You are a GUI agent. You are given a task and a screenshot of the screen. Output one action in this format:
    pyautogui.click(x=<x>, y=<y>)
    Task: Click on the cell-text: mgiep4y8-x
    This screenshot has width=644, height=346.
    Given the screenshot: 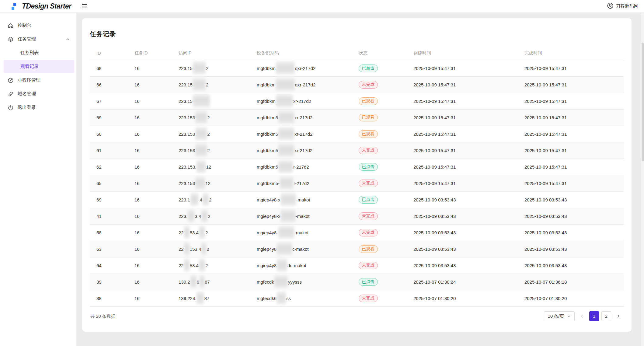 What is the action you would take?
    pyautogui.click(x=269, y=200)
    